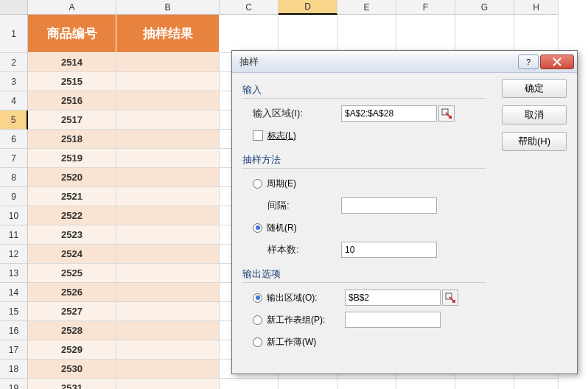  I want to click on new-sheet-field, so click(393, 320).